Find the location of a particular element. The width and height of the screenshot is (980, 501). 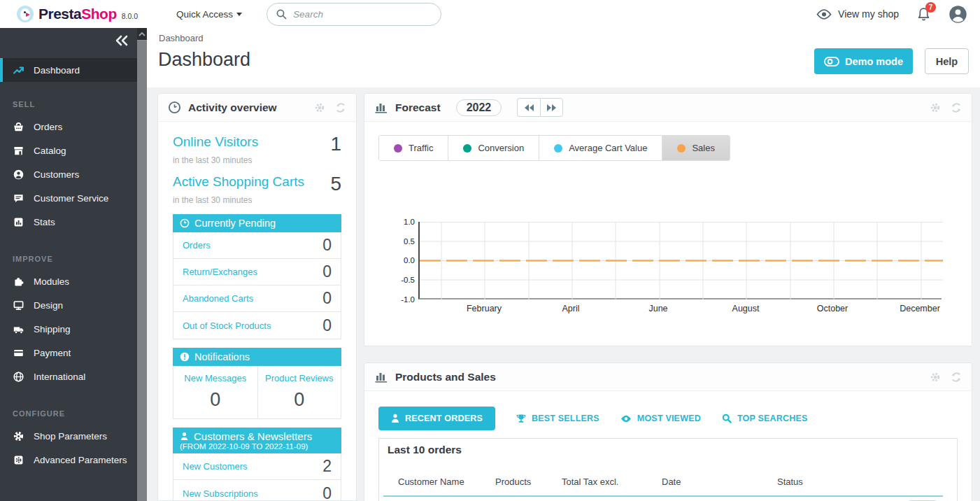

forecast-chart-canvas is located at coordinates (681, 260).